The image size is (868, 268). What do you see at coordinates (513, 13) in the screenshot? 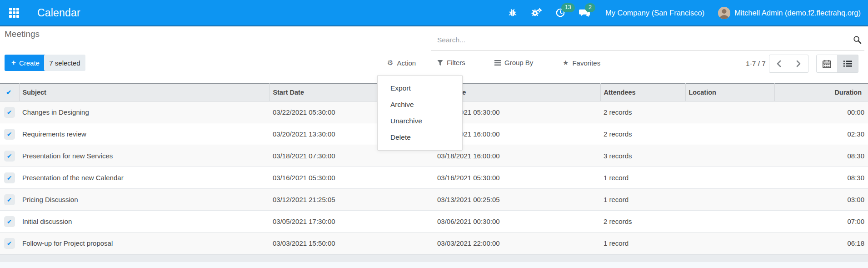
I see `debug-button` at bounding box center [513, 13].